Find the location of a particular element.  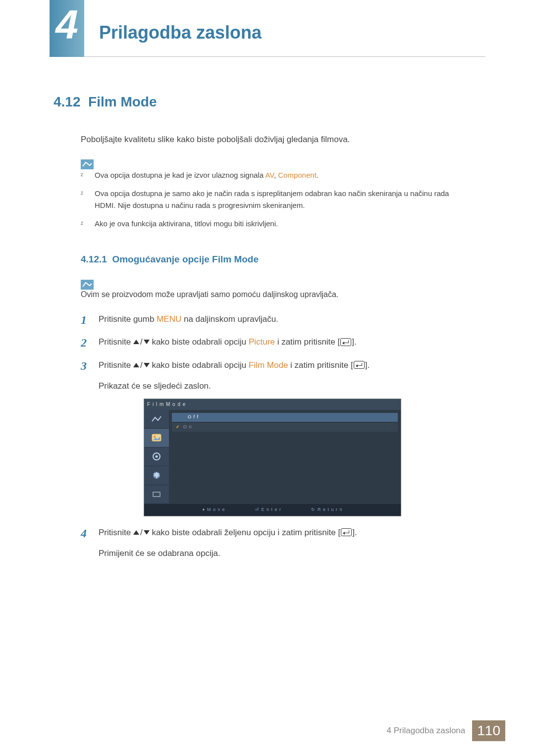

step-number: 3 is located at coordinates (84, 366).